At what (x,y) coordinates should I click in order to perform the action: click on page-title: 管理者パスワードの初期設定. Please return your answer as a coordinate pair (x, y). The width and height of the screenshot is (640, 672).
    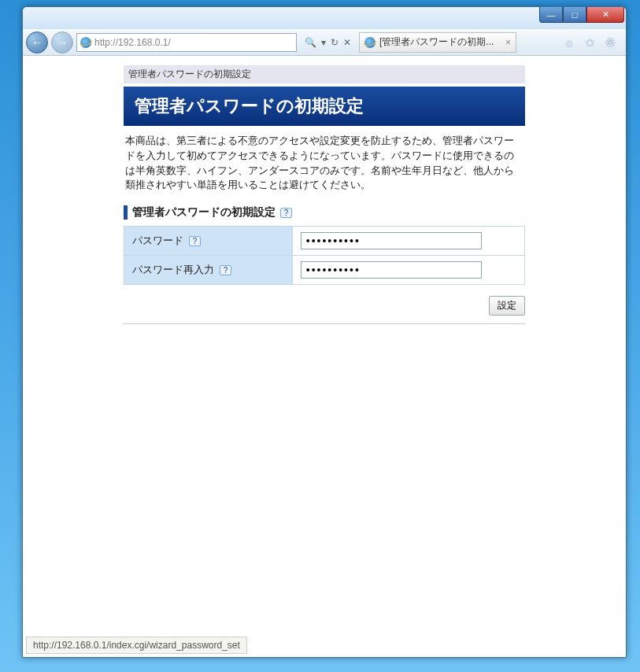
    Looking at the image, I should click on (324, 106).